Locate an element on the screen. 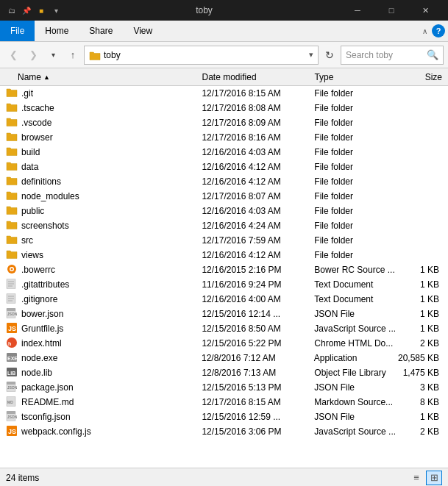  table-row: src 12/17/2016 7:59 AM File folder is located at coordinates (224, 240).